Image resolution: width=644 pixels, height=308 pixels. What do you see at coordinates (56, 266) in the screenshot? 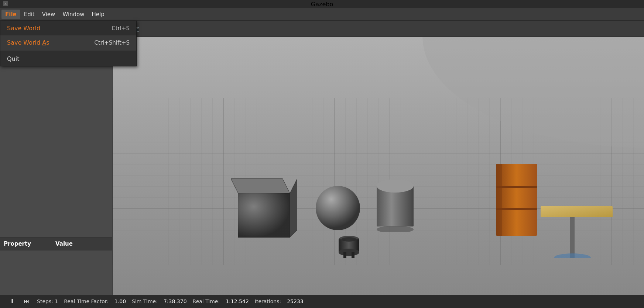
I see `property-panel: Property Value` at bounding box center [56, 266].